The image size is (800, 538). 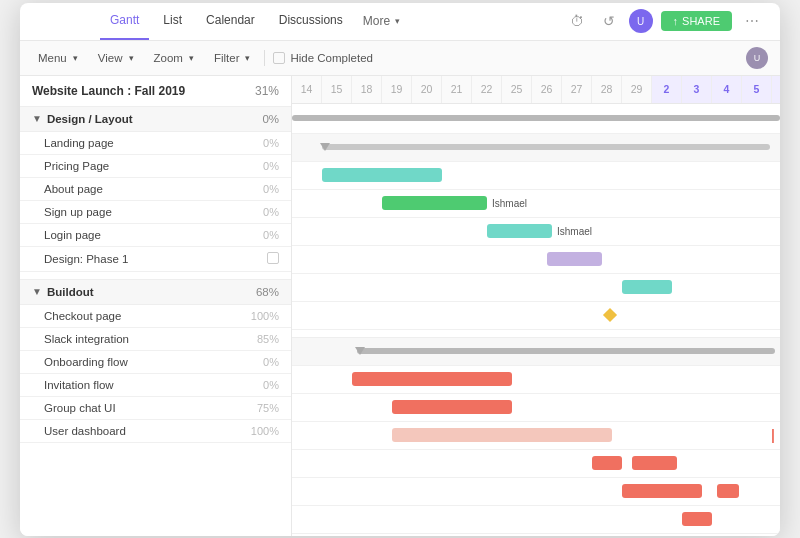 I want to click on avatar: U, so click(x=641, y=21).